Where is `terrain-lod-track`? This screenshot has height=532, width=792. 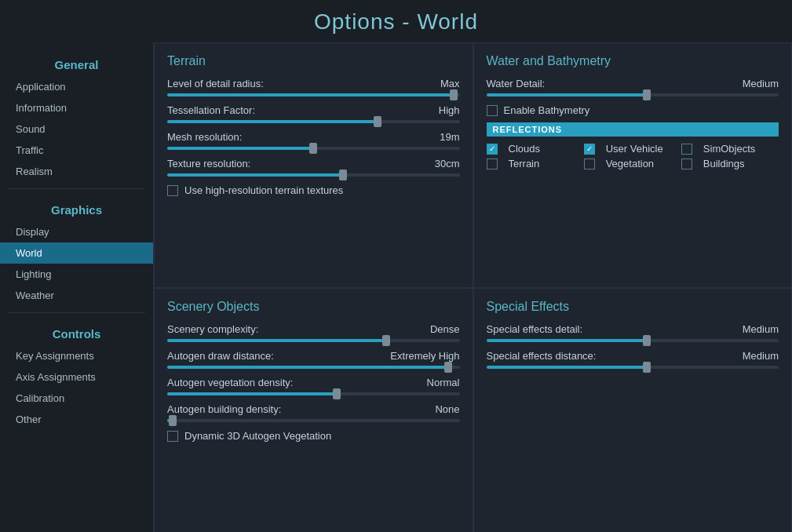
terrain-lod-track is located at coordinates (314, 95).